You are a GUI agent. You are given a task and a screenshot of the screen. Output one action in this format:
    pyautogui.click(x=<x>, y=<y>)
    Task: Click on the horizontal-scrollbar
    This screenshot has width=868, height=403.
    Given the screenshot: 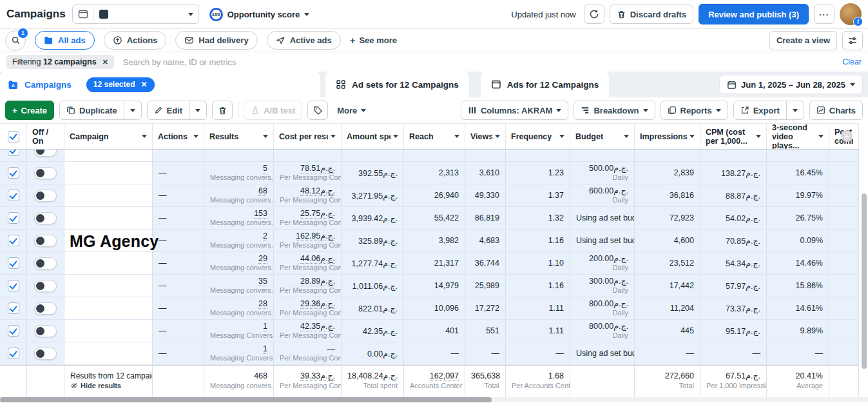 What is the action you would take?
    pyautogui.click(x=246, y=400)
    